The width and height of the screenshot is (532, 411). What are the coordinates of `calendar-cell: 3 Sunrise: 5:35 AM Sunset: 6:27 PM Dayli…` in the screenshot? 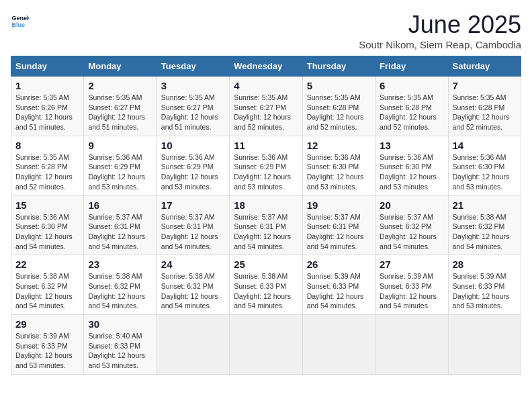 It's located at (193, 106).